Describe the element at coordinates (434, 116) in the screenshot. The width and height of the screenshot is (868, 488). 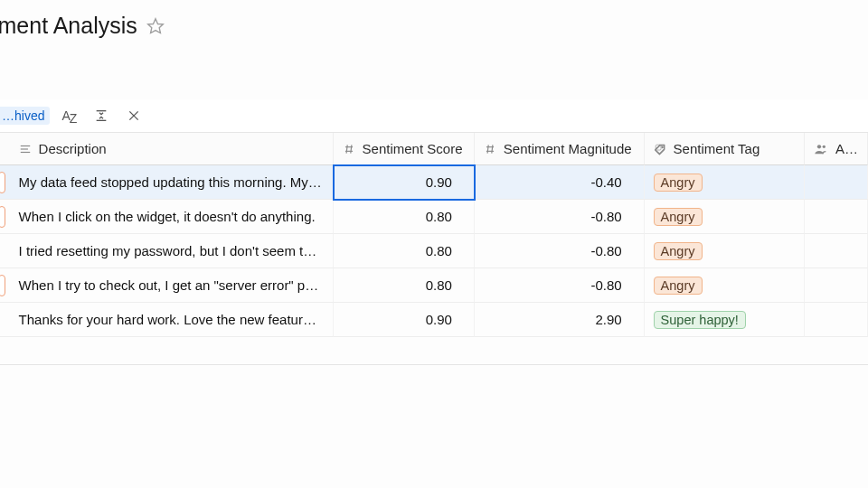
I see `toolbar: …hived AZ` at that location.